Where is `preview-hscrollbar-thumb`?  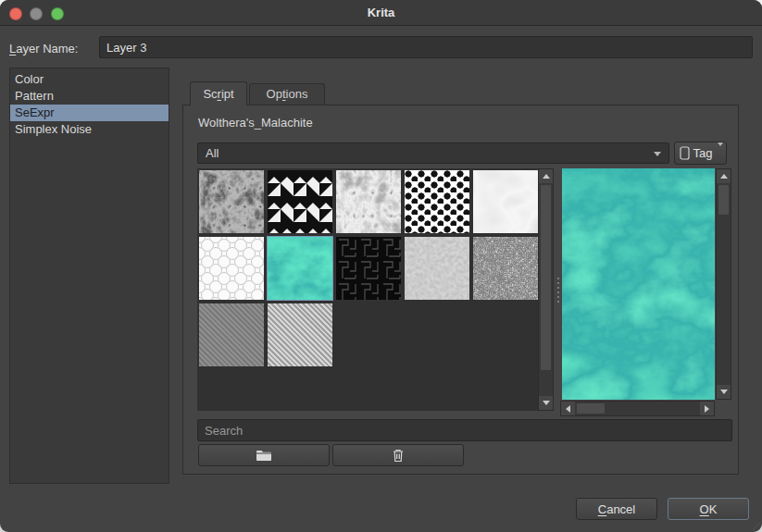 preview-hscrollbar-thumb is located at coordinates (591, 409).